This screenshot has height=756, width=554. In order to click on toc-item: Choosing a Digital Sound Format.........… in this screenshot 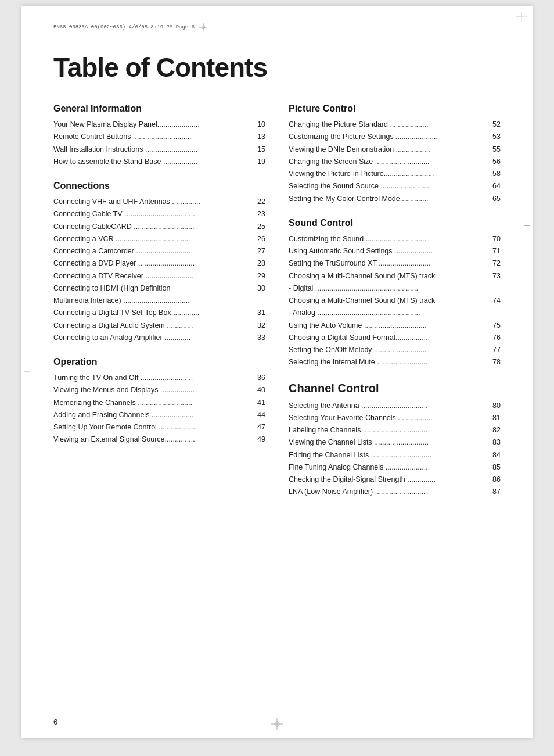, I will do `click(395, 338)`.